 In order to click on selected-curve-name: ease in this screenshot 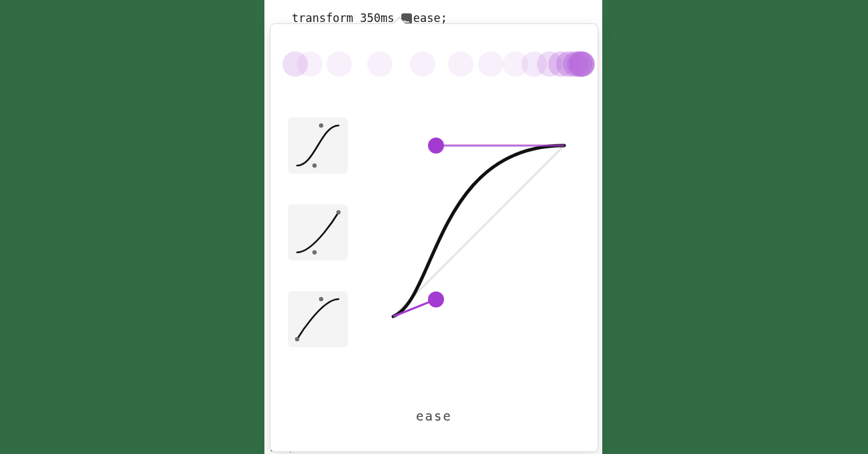, I will do `click(434, 416)`.